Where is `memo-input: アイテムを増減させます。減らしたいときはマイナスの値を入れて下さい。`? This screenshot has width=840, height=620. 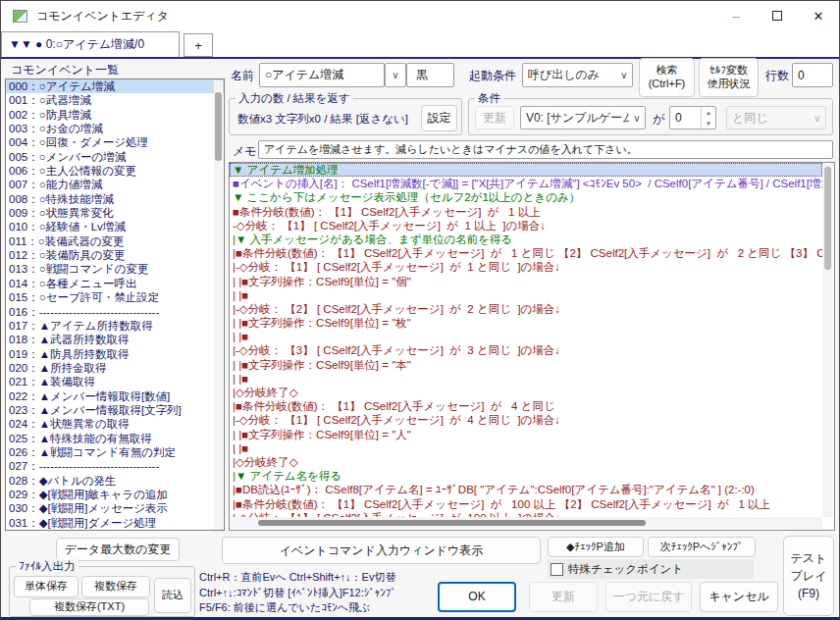
memo-input: アイテムを増減させます。減らしたいときはマイナスの値を入れて下さい。 is located at coordinates (546, 149).